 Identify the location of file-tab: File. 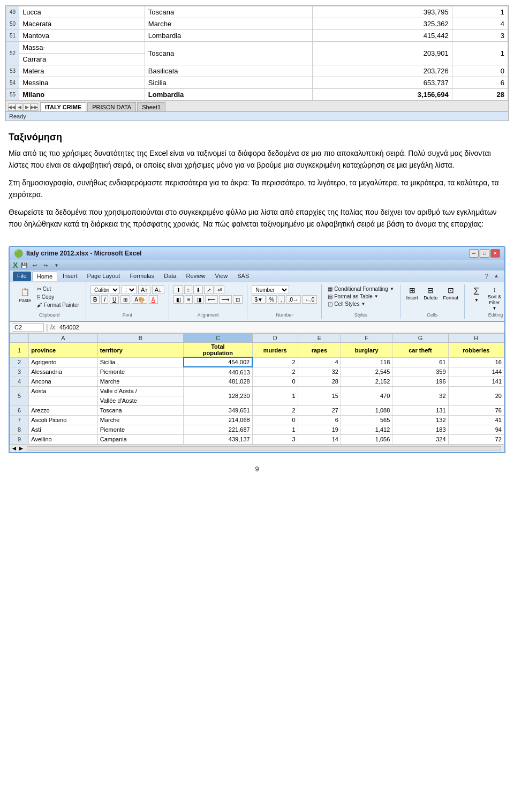
(22, 276).